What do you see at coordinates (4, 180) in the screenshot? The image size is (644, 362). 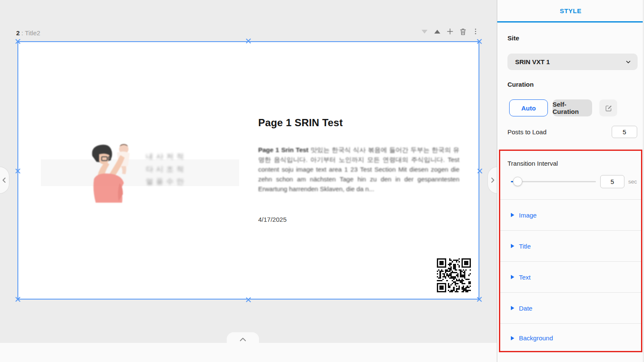 I see `chevron-left-icon` at bounding box center [4, 180].